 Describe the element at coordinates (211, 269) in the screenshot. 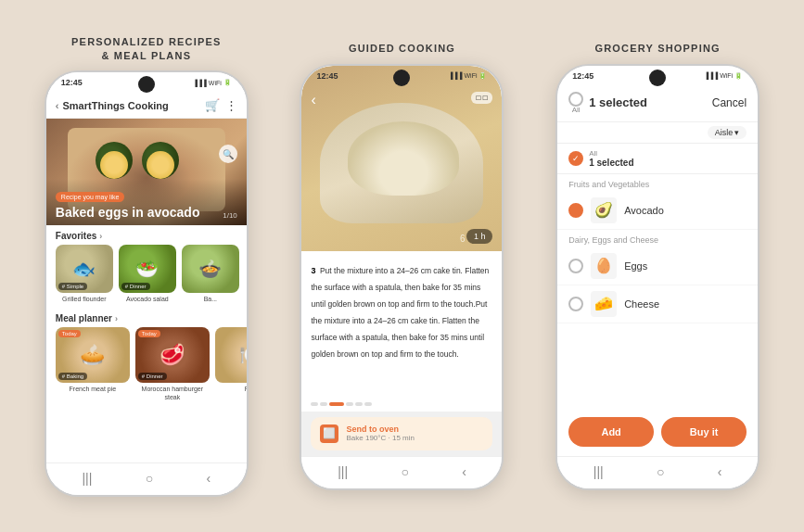

I see `food-card-img-2: 🍲` at that location.